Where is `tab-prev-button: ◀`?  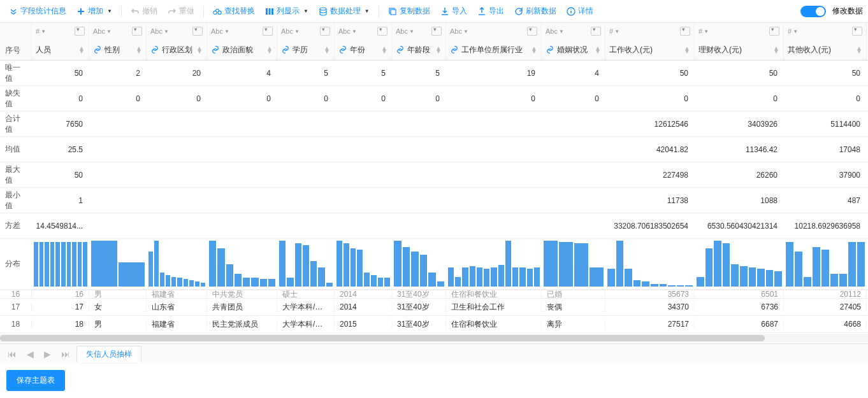 tab-prev-button: ◀ is located at coordinates (31, 354).